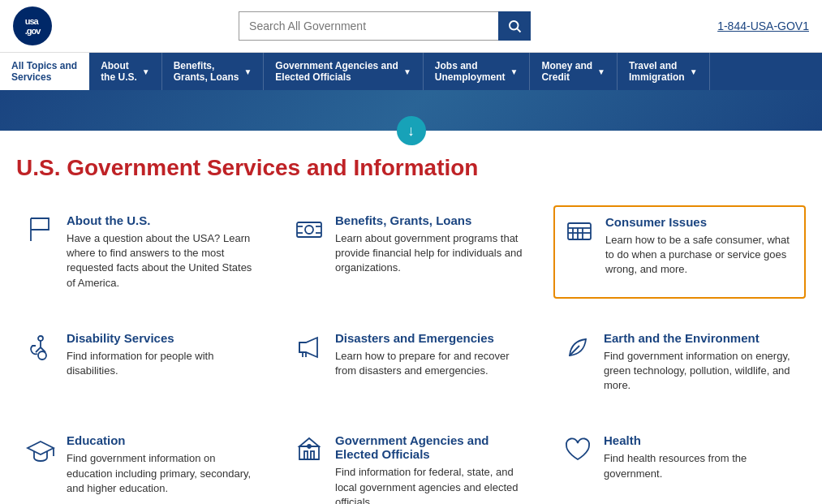 The width and height of the screenshot is (822, 504). What do you see at coordinates (143, 464) in the screenshot?
I see `topic-education: Education Find government information on…` at bounding box center [143, 464].